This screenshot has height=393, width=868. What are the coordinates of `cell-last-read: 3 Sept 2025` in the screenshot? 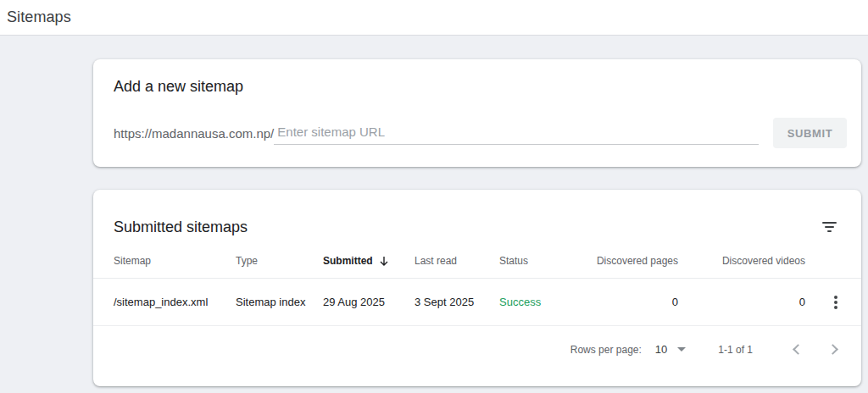 It's located at (457, 302).